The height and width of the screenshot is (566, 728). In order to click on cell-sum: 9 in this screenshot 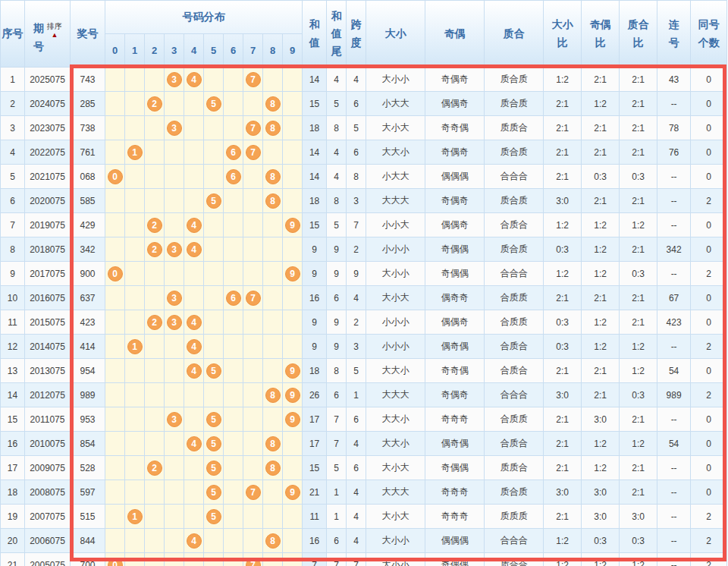, I will do `click(315, 250)`.